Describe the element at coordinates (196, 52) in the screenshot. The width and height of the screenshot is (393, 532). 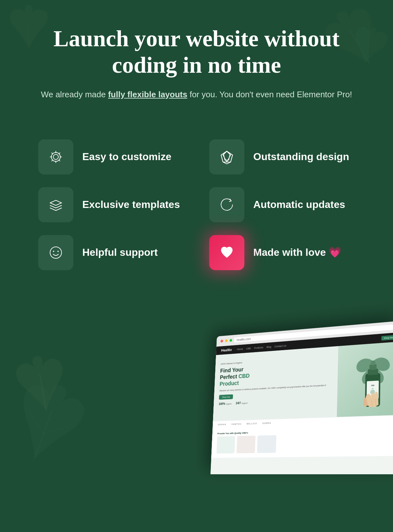
I see `hero-title: Launch your website without coding in no…` at that location.